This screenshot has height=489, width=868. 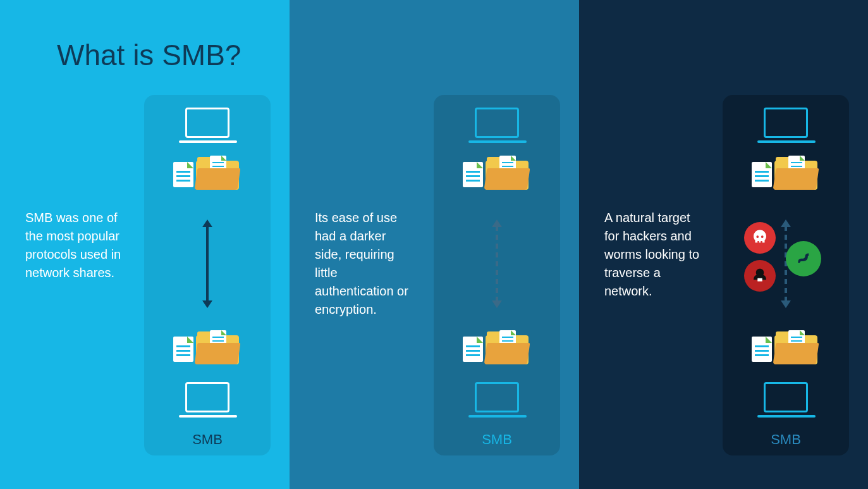 What do you see at coordinates (76, 245) in the screenshot?
I see `panel-1-text: SMB was one of the most popular protocol…` at bounding box center [76, 245].